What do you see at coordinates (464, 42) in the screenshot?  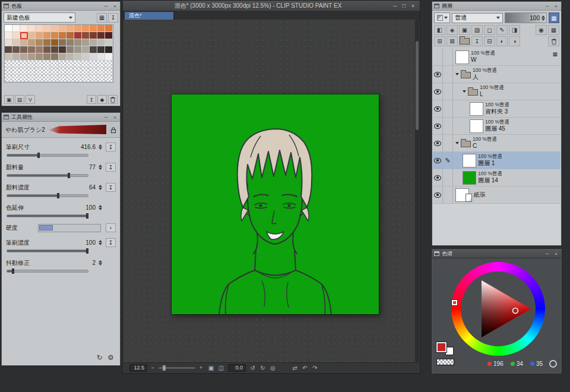 I see `new-folder-icon` at bounding box center [464, 42].